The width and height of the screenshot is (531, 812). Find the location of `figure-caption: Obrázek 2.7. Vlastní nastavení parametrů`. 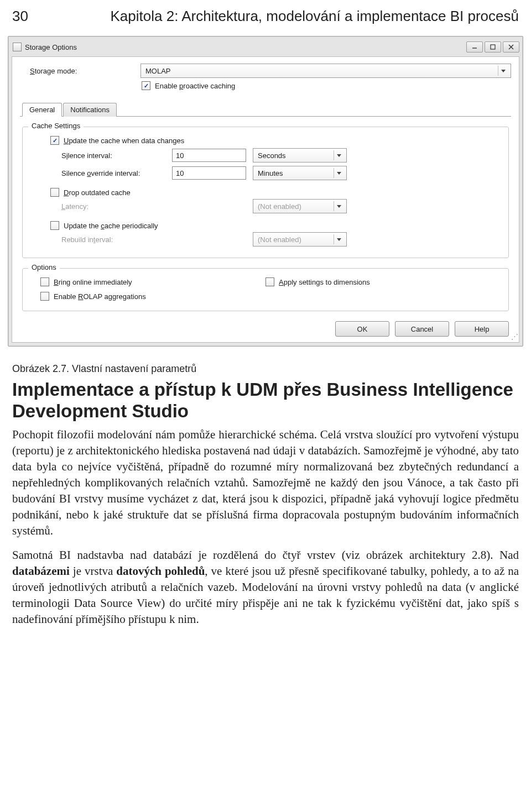

figure-caption: Obrázek 2.7. Vlastní nastavení parametrů is located at coordinates (266, 369).